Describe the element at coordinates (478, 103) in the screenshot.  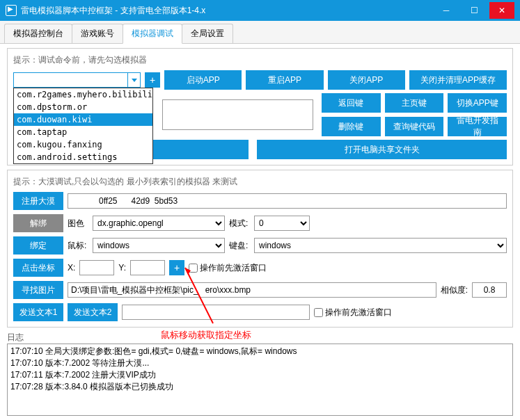
I see `switch-app-button: 切换APP键` at that location.